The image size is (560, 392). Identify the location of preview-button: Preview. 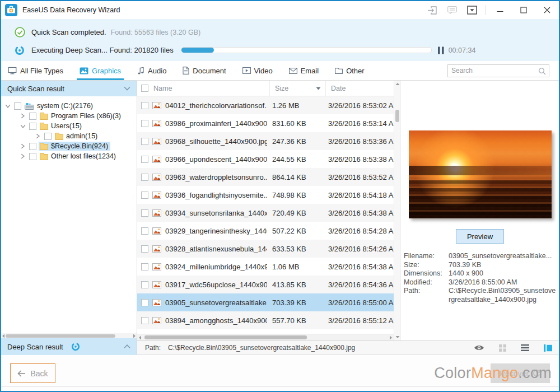
(480, 236).